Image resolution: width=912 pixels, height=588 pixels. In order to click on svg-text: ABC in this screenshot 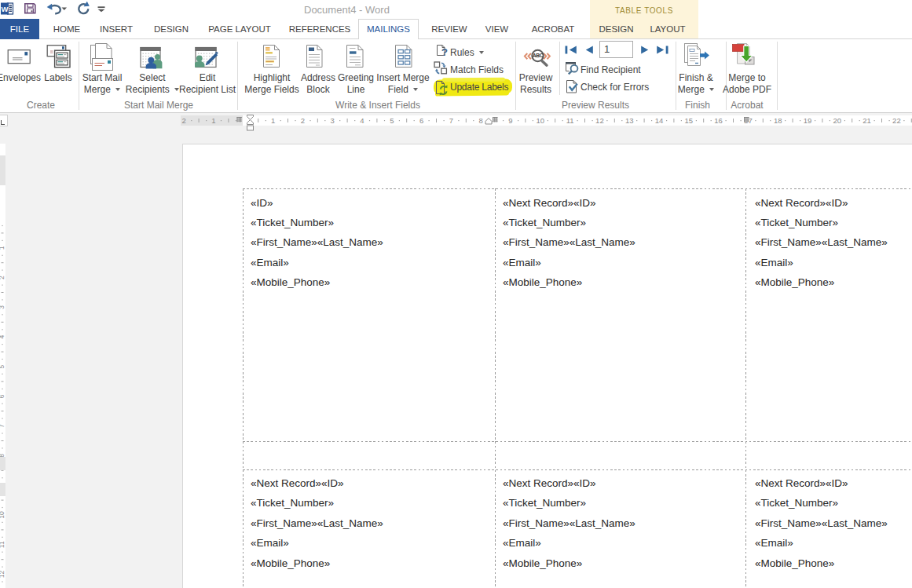, I will do `click(538, 55)`.